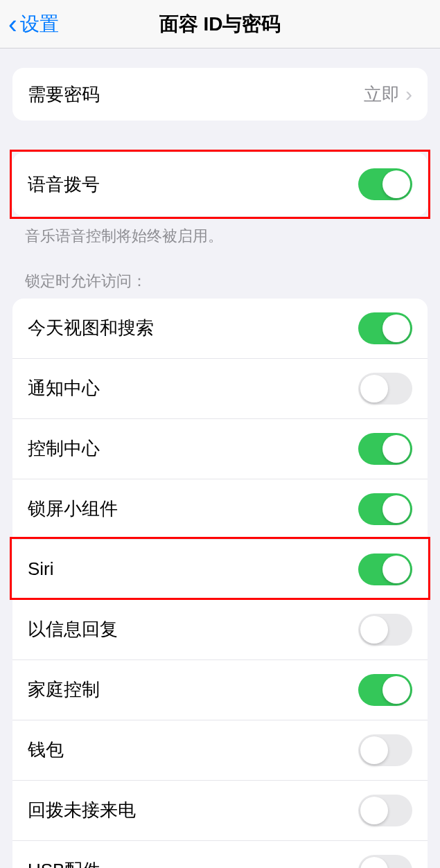 This screenshot has height=868, width=440. I want to click on lock-access-label: USB配件, so click(64, 863).